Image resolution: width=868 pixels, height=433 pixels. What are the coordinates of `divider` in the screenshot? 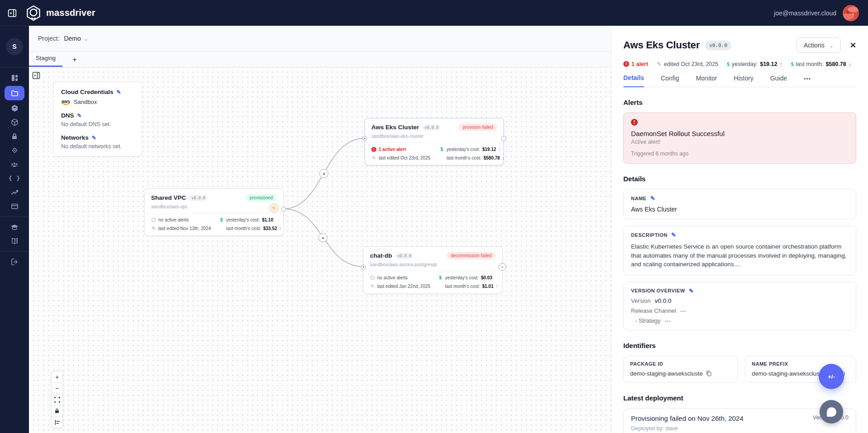 It's located at (14, 251).